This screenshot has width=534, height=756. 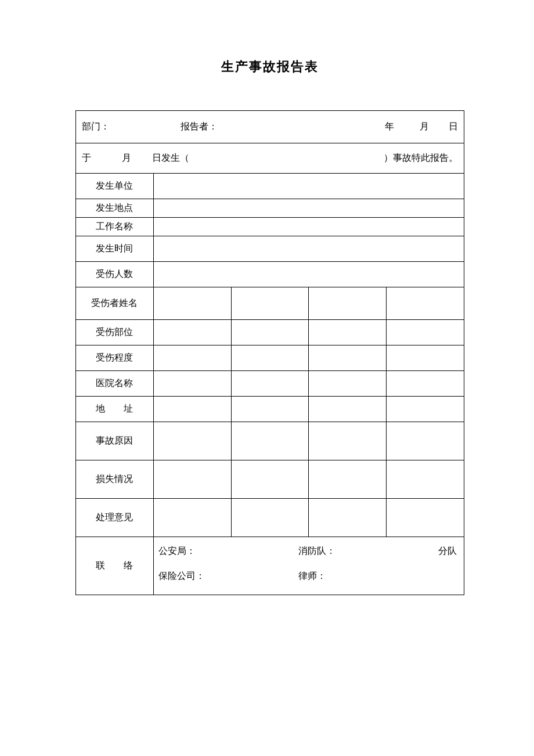 I want to click on value-unit, so click(x=309, y=186).